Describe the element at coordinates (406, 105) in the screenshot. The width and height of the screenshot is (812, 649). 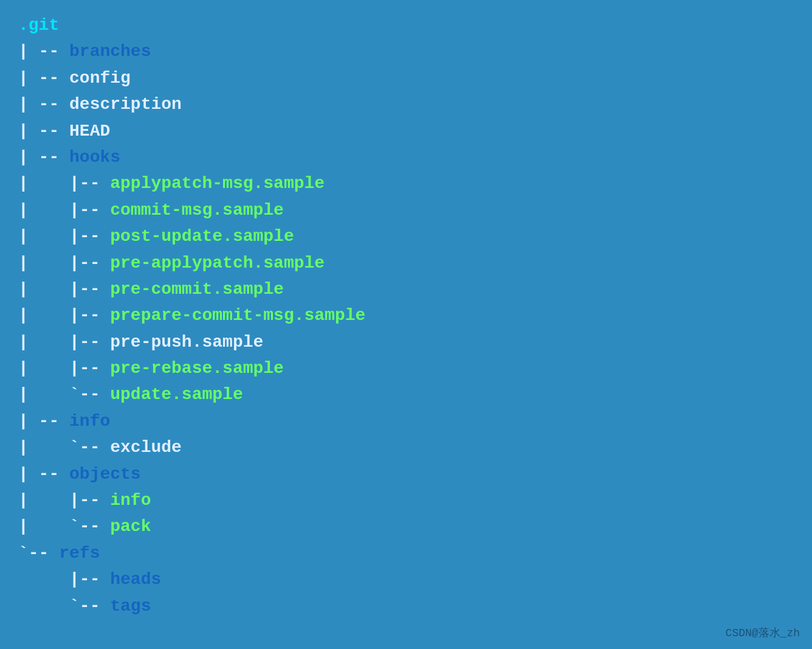
I see `list-item: | -- description` at that location.